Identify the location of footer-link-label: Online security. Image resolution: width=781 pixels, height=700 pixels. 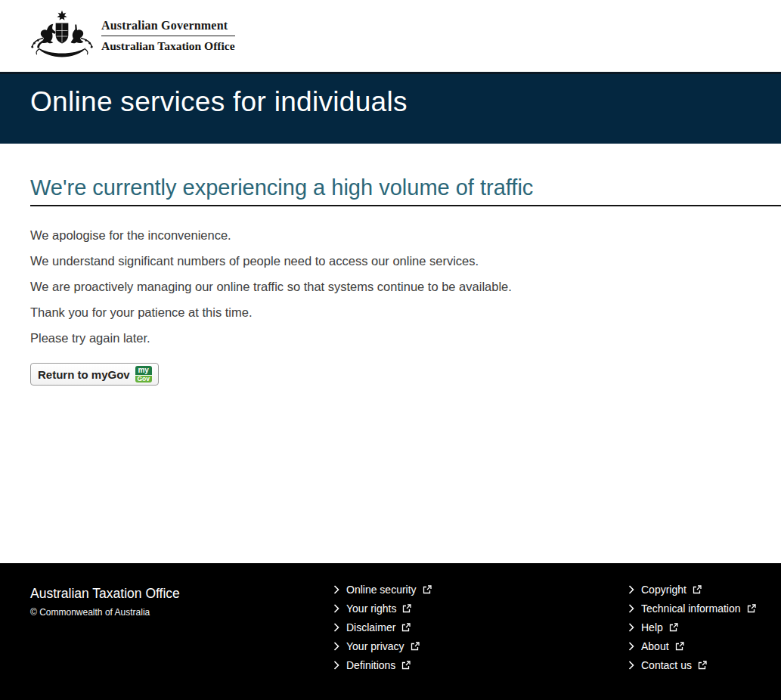
(381, 590).